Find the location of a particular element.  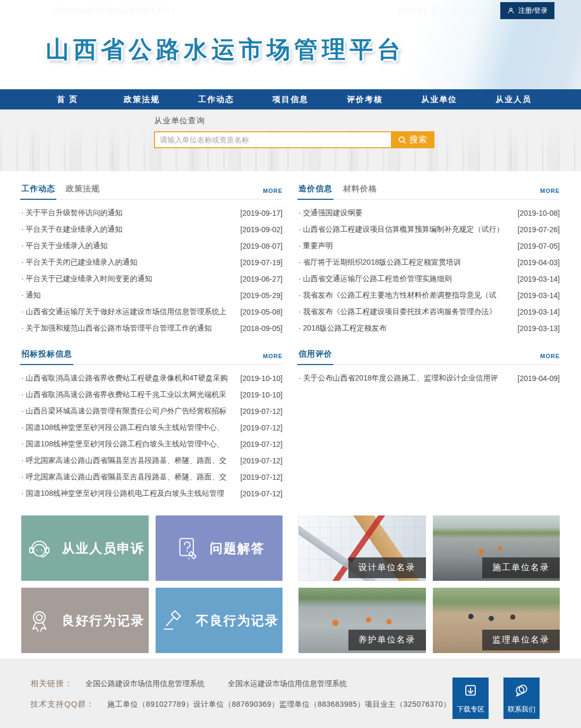

list-item: 通知[2019-05-29] is located at coordinates (152, 295).